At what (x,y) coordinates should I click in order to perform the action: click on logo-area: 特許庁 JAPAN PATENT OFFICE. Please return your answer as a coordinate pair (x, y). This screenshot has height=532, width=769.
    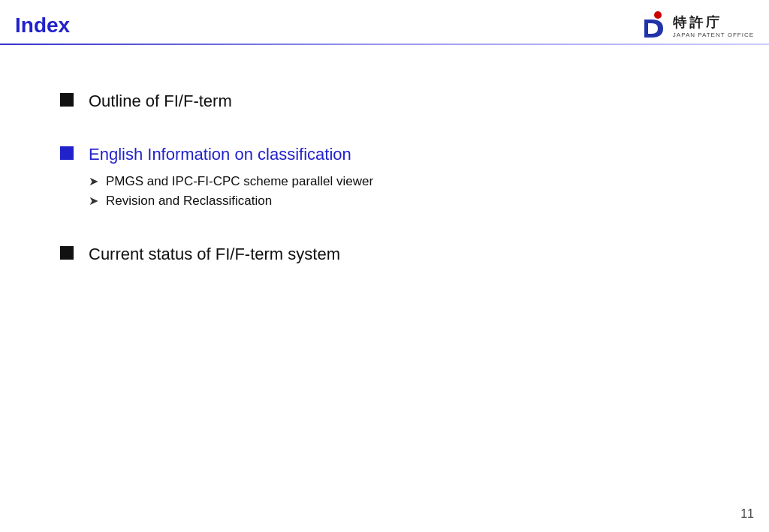
    Looking at the image, I should click on (695, 26).